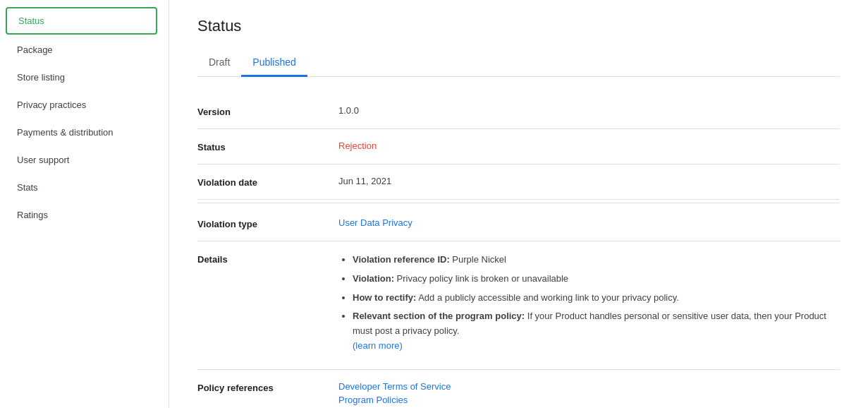 The width and height of the screenshot is (868, 408). I want to click on details-label: Details, so click(268, 258).